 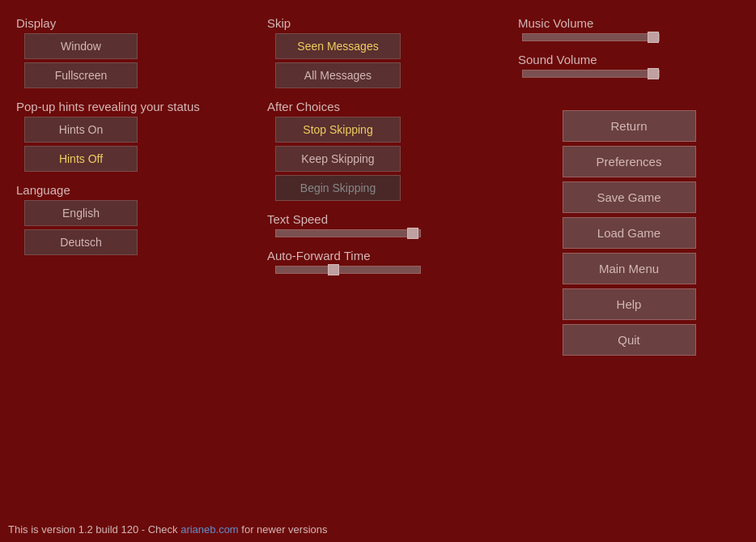 I want to click on hints-off-button: Hints Off, so click(x=81, y=159).